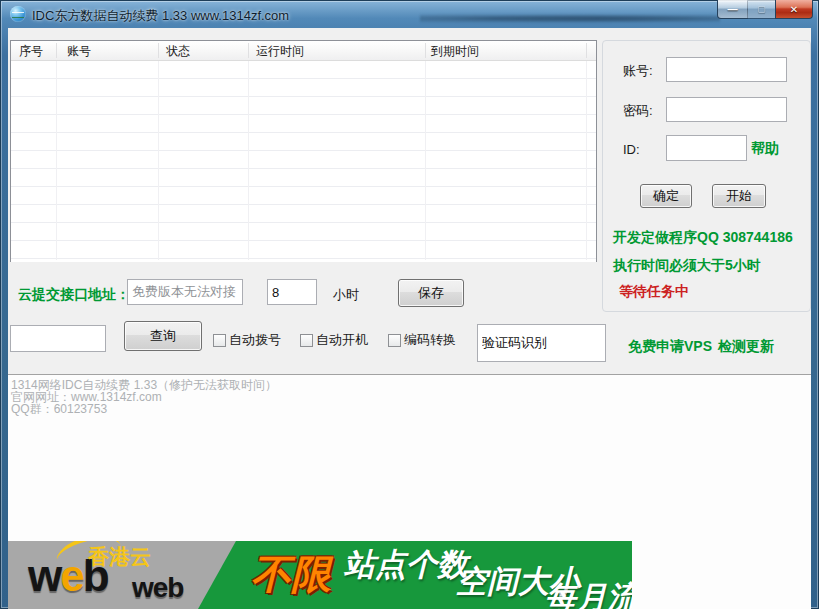  Describe the element at coordinates (794, 10) in the screenshot. I see `close-icon: ✕` at that location.